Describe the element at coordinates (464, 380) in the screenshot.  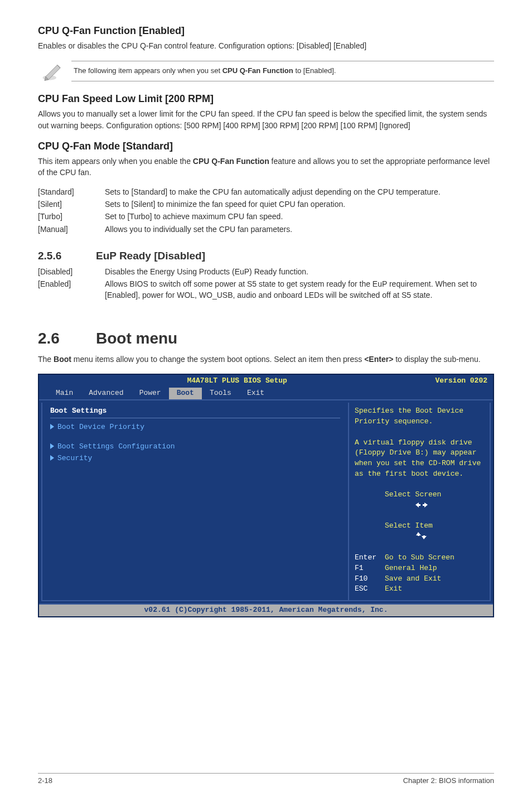
I see `bios-version: Version 0202` at that location.